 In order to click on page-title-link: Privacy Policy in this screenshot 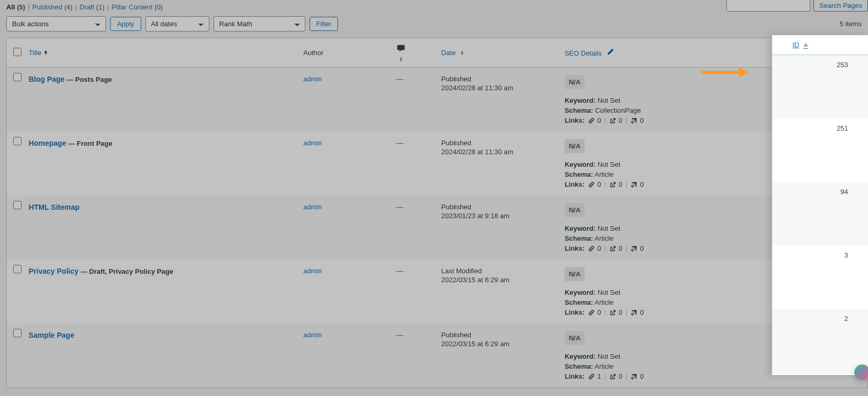, I will do `click(54, 271)`.